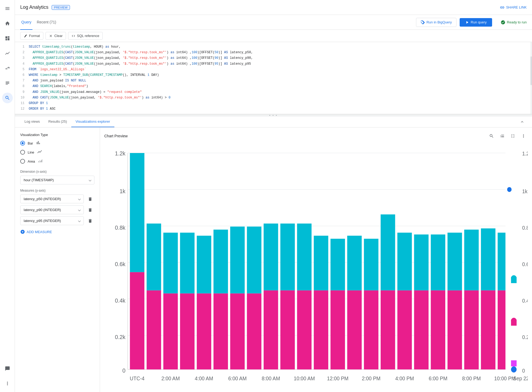 This screenshot has width=532, height=392. I want to click on tab-results: Results (25), so click(58, 122).